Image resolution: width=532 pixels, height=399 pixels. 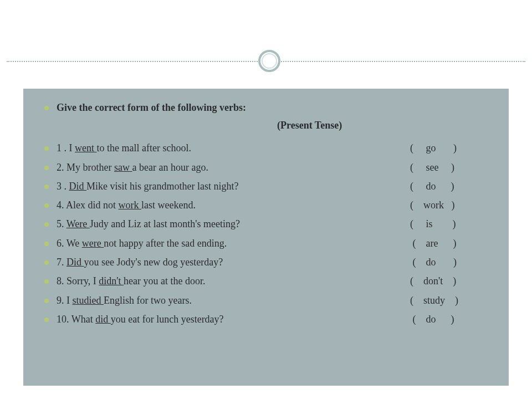 I want to click on verb-hint: ( are ), so click(x=452, y=243).